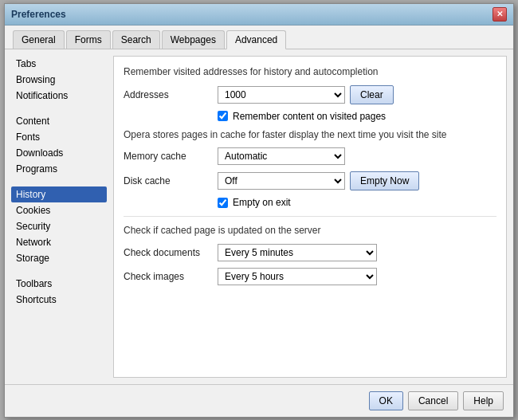 Image resolution: width=518 pixels, height=420 pixels. What do you see at coordinates (281, 181) in the screenshot?
I see `disk-cache-select: Off` at bounding box center [281, 181].